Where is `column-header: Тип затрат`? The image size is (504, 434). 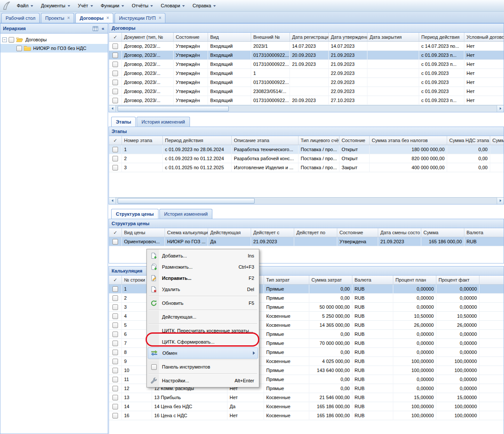
column-header: Тип затрат is located at coordinates (287, 280).